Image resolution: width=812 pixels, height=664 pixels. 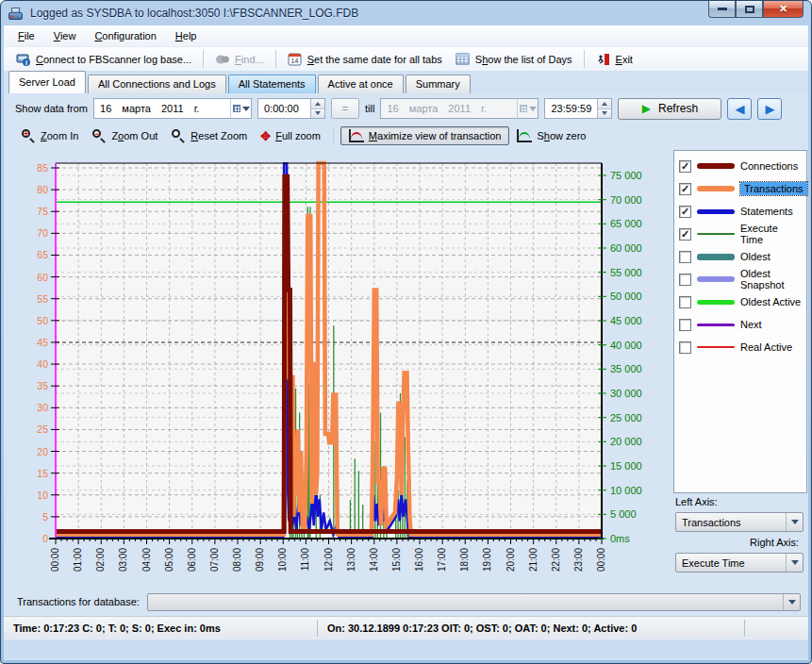 I want to click on maximize-view-button: Maximize view of transaction, so click(x=425, y=136).